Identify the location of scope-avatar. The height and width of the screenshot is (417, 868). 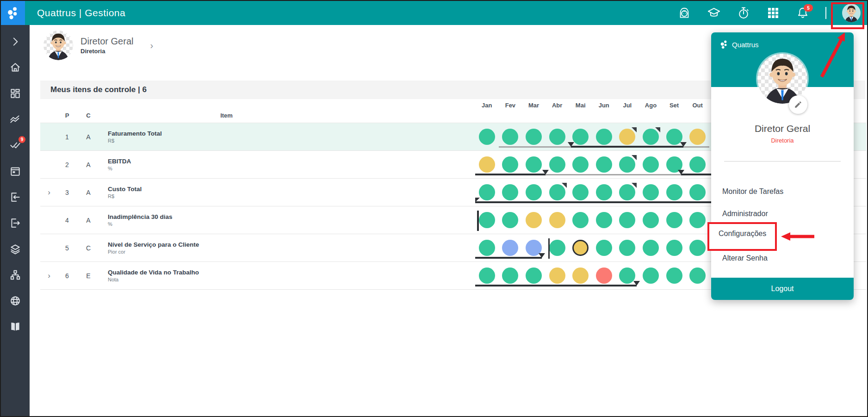
(58, 45).